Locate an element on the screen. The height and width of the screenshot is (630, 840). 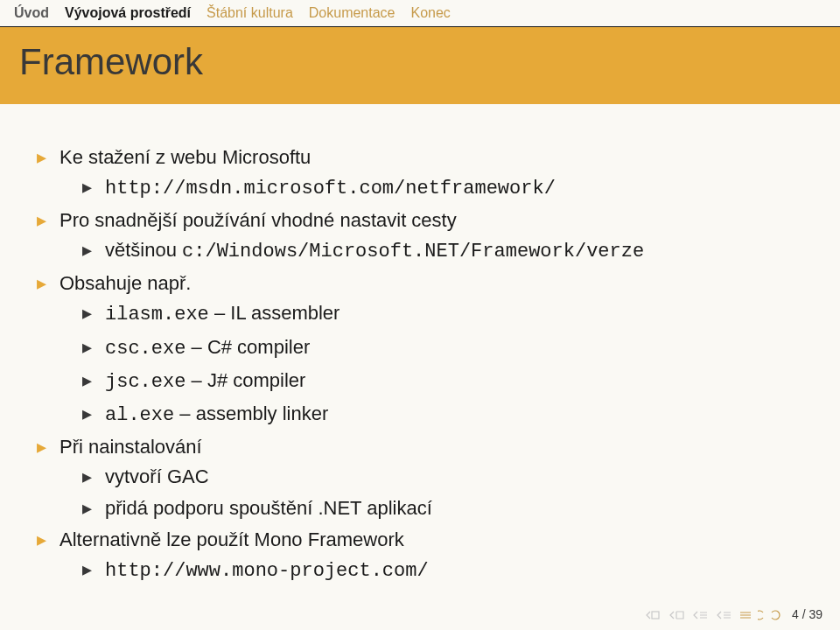
list-item: většinou c:/Windows/Microsoft.NET/Framew… is located at coordinates (455, 251).